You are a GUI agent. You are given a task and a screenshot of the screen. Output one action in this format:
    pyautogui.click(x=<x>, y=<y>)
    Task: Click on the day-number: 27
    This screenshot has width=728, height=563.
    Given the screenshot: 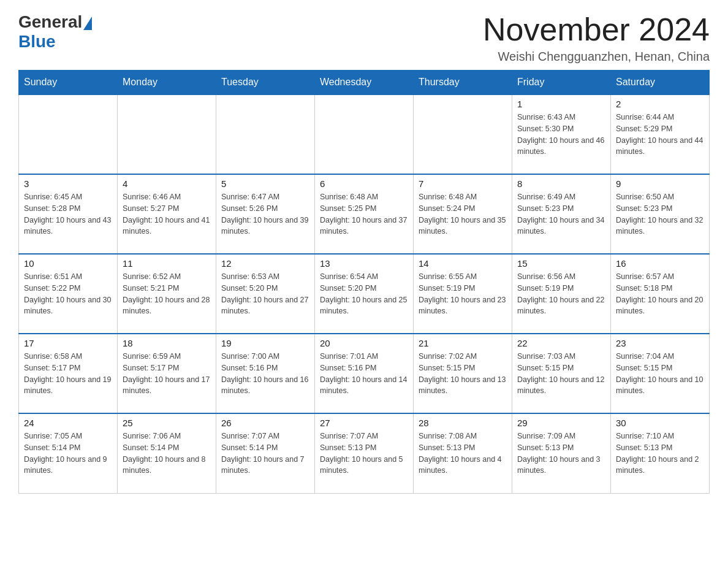 What is the action you would take?
    pyautogui.click(x=364, y=423)
    